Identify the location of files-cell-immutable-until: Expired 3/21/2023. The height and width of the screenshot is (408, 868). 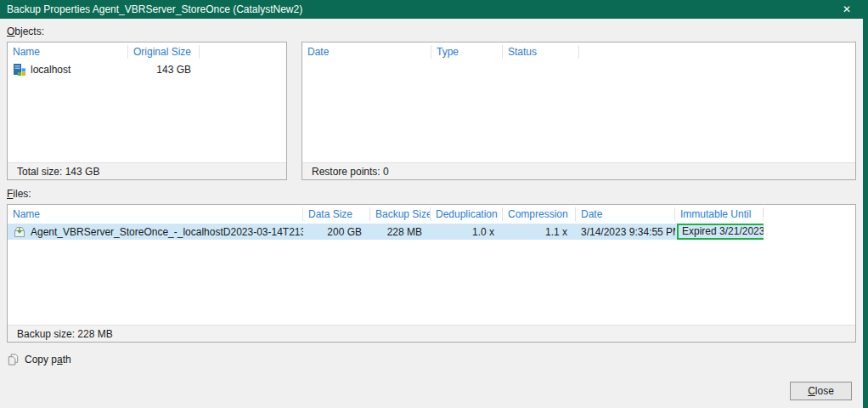
(719, 231).